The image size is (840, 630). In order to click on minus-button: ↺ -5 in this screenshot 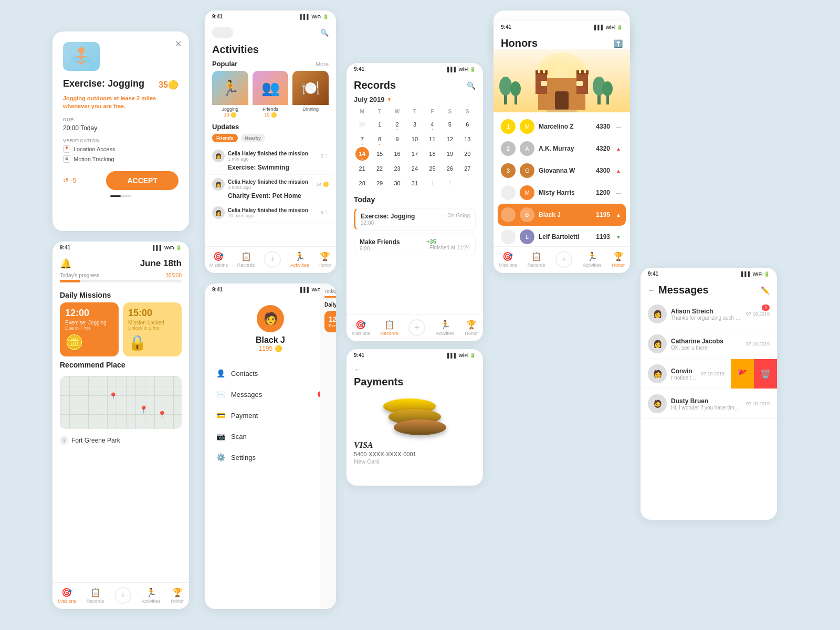, I will do `click(70, 181)`.